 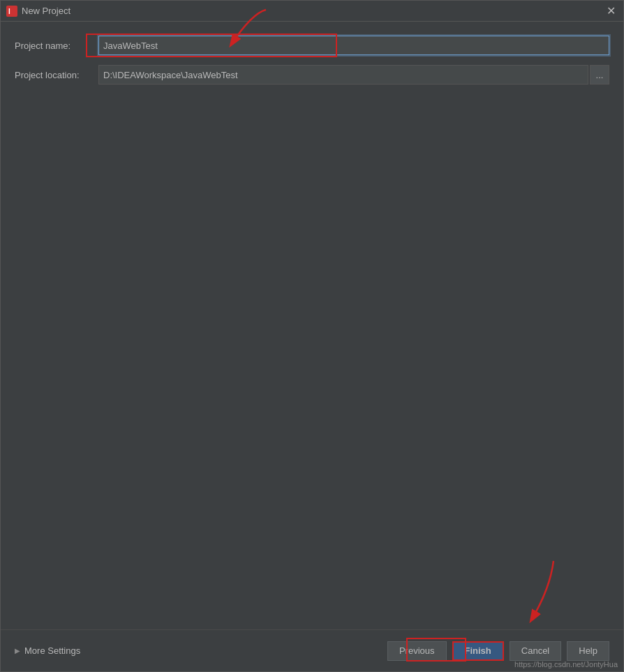 I want to click on app-icon: I, so click(x=12, y=11).